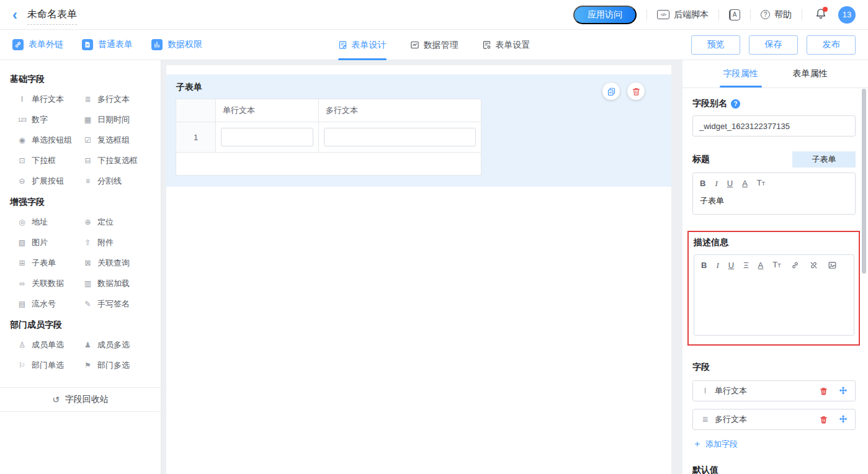 Image resolution: width=868 pixels, height=474 pixels. I want to click on palette-item-divider: ≡分割线, so click(119, 181).